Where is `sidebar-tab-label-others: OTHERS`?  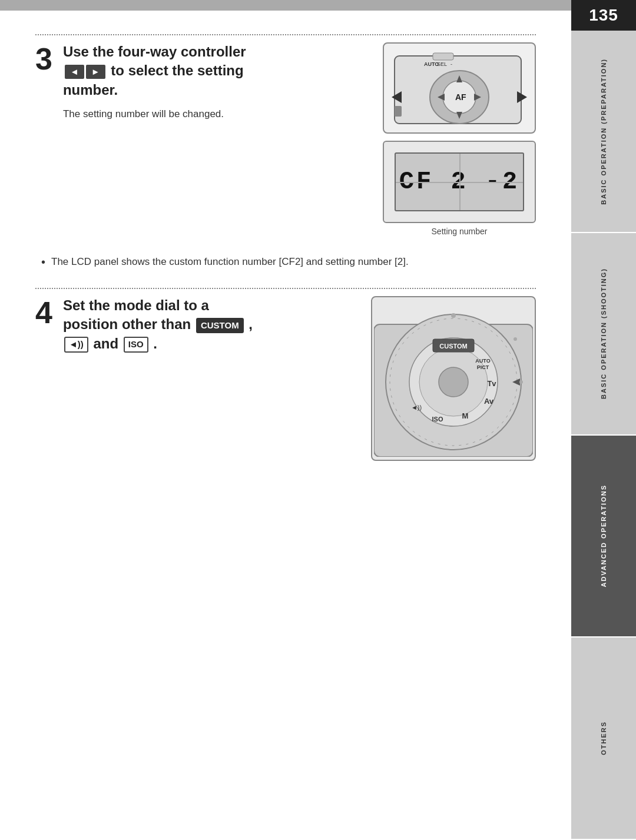 sidebar-tab-label-others: OTHERS is located at coordinates (604, 738).